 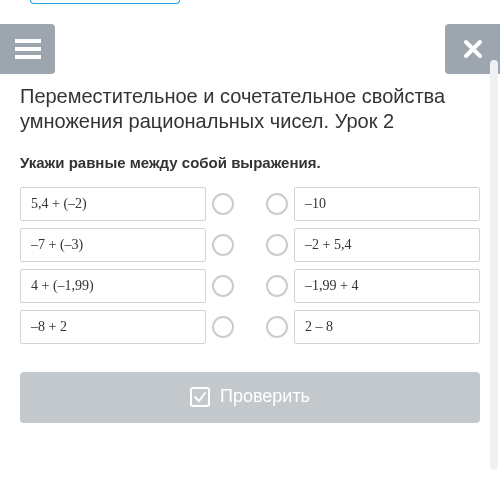 What do you see at coordinates (387, 204) in the screenshot?
I see `expression-right: –10` at bounding box center [387, 204].